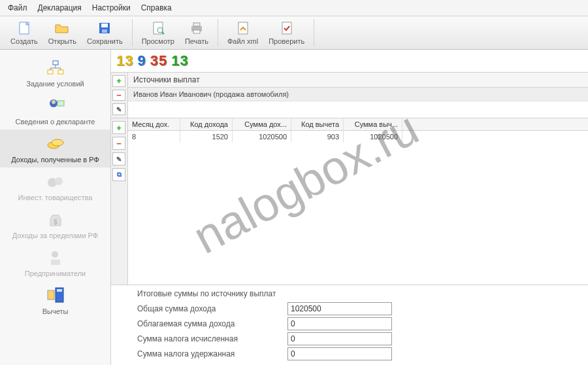  I want to click on sidebar-item-declarant: Сведения о декларанте, so click(55, 111).